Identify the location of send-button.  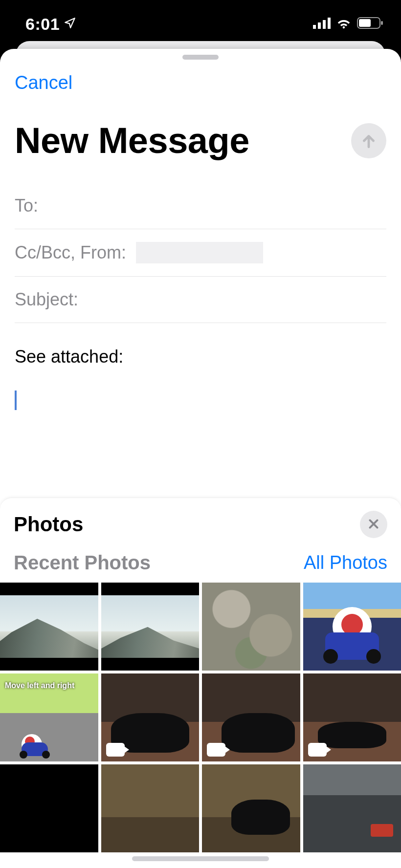
(369, 141).